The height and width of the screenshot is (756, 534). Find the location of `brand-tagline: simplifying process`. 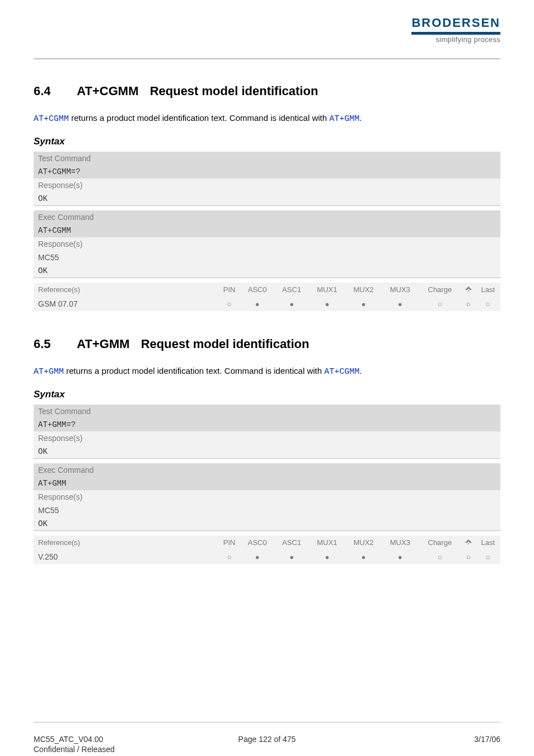

brand-tagline: simplifying process is located at coordinates (456, 39).